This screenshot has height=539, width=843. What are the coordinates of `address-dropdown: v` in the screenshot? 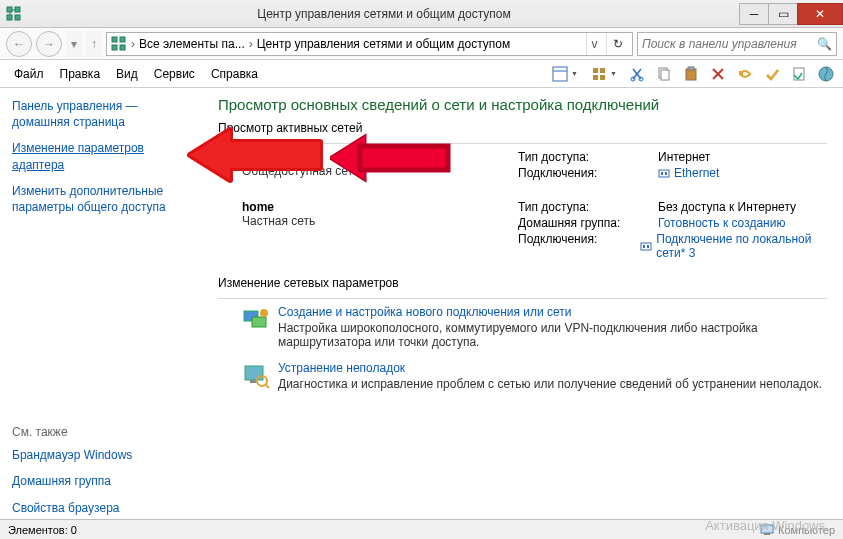 It's located at (594, 44).